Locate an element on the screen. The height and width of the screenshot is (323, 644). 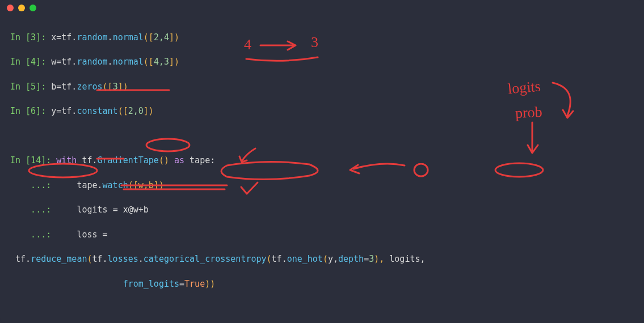
window-titlebar is located at coordinates (322, 8).